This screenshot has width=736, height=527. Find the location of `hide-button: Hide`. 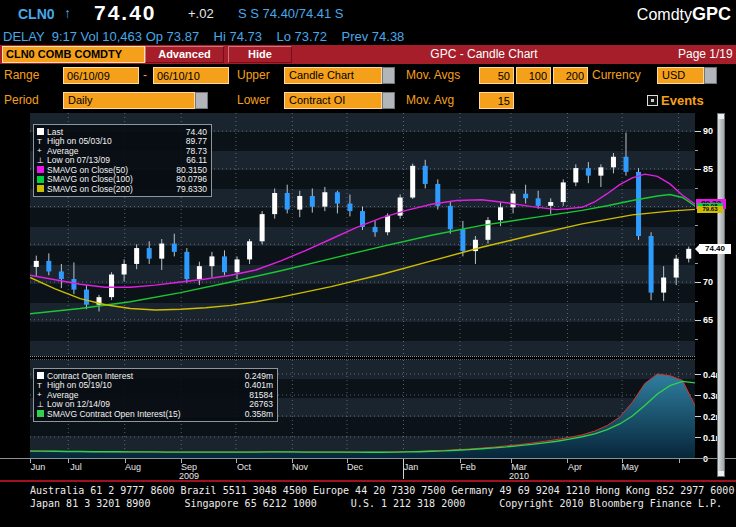

hide-button: Hide is located at coordinates (260, 54).